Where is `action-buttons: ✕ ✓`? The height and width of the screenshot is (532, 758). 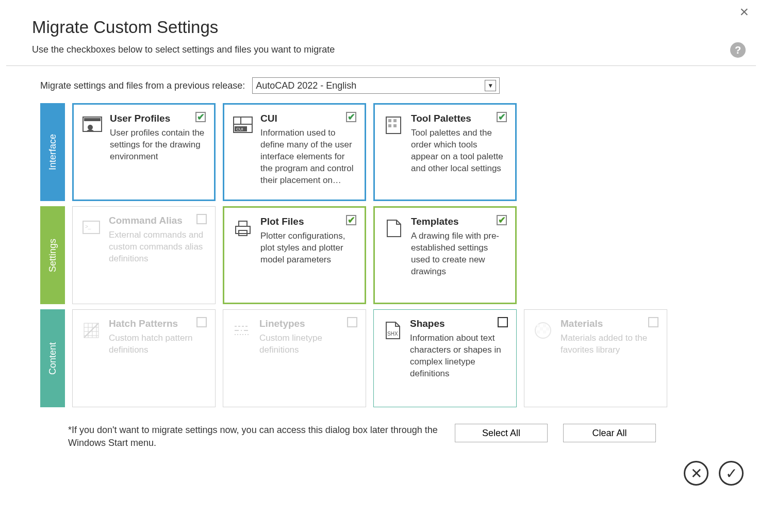 action-buttons: ✕ ✓ is located at coordinates (714, 473).